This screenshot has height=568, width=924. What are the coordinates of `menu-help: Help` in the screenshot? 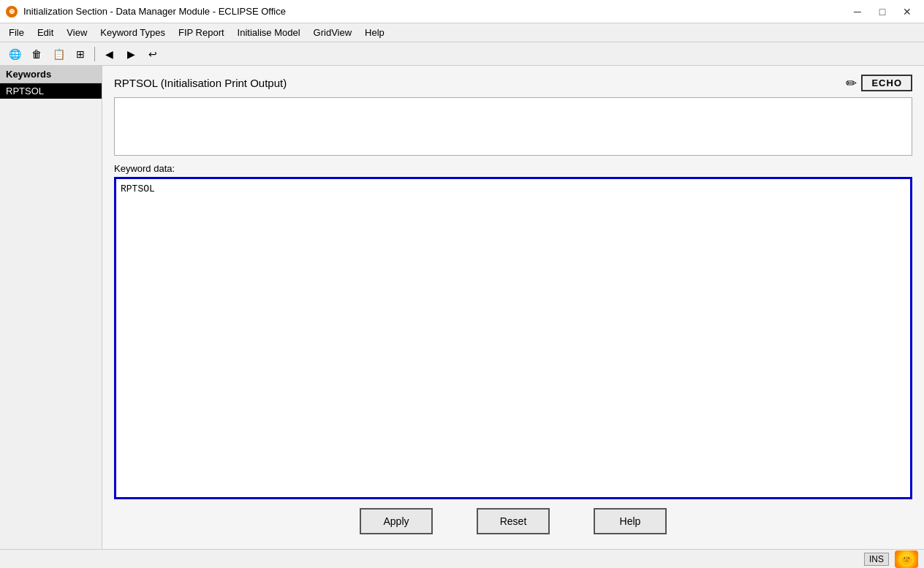 It's located at (374, 32).